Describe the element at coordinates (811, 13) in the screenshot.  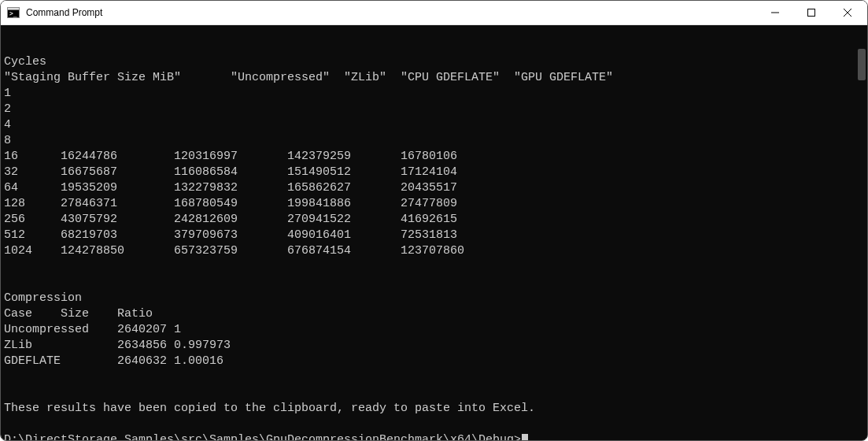
I see `maximize-button` at that location.